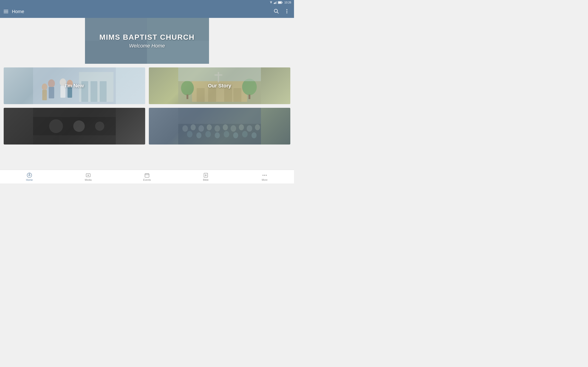 Image resolution: width=588 pixels, height=367 pixels. I want to click on events-icon, so click(147, 175).